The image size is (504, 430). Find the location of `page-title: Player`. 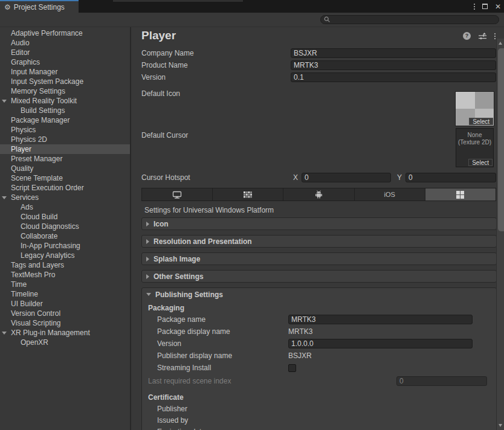

page-title: Player is located at coordinates (158, 36).